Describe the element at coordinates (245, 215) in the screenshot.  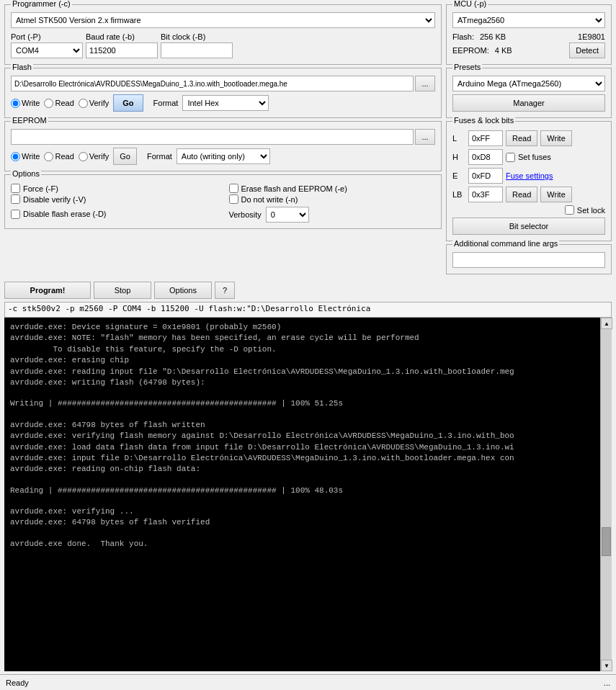
I see `verbosity-label: Verbosity` at that location.